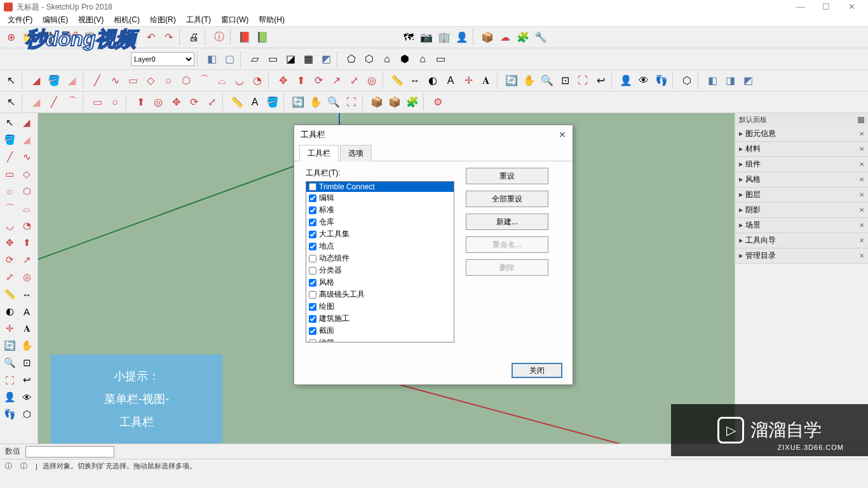  I want to click on lt-3dtext-icon: 𝐀, so click(27, 329).